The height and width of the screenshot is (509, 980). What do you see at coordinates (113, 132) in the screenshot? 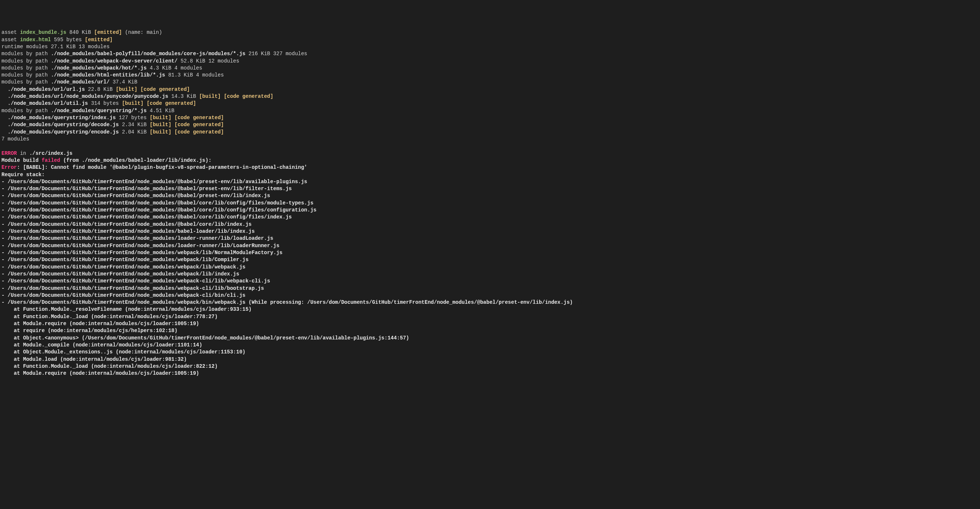
I see `module-item: ./node_modules/querystring/encode.js 2.0…` at bounding box center [113, 132].